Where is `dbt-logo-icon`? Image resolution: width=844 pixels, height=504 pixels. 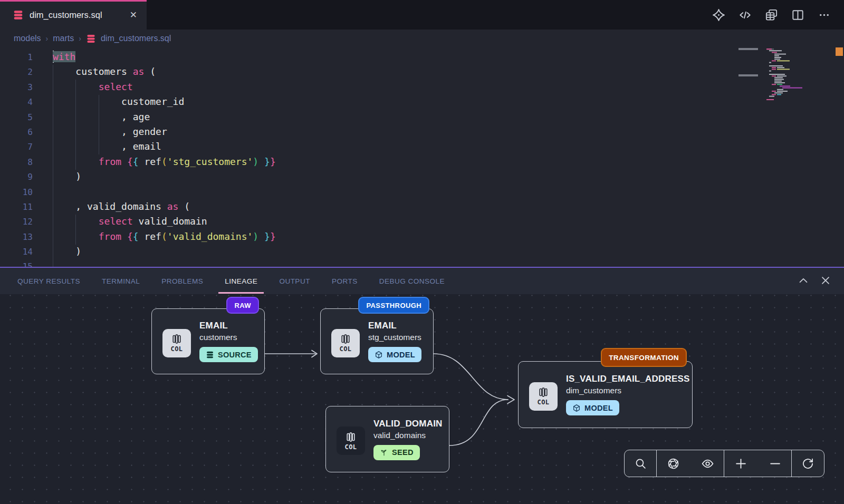 dbt-logo-icon is located at coordinates (718, 15).